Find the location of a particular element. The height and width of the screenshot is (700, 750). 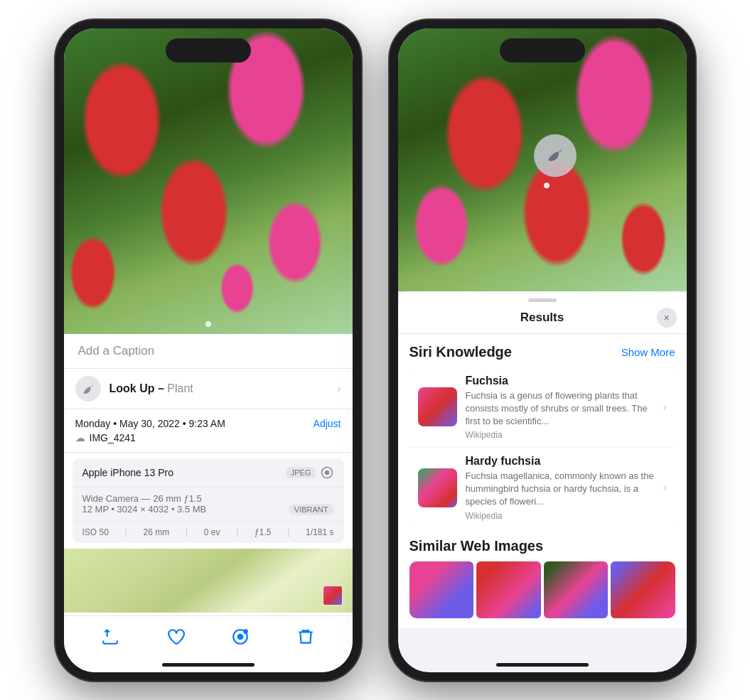

right-home-indicator is located at coordinates (542, 665).